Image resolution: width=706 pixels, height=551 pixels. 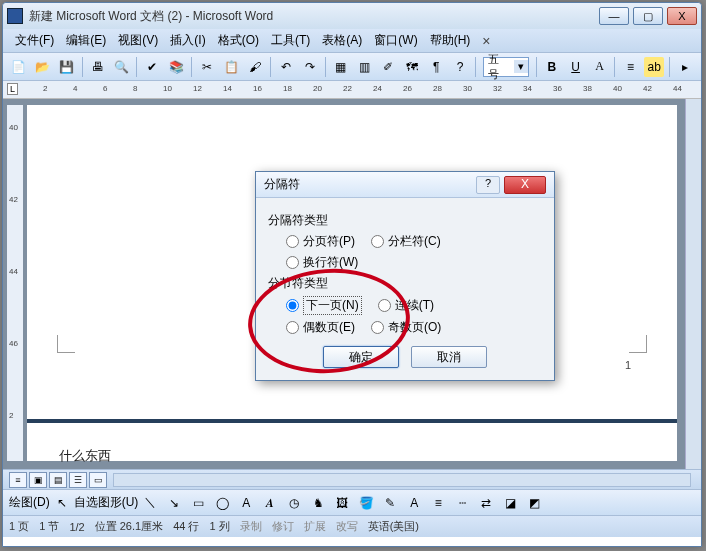 I want to click on 3d-icon: ◩, so click(x=534, y=503).